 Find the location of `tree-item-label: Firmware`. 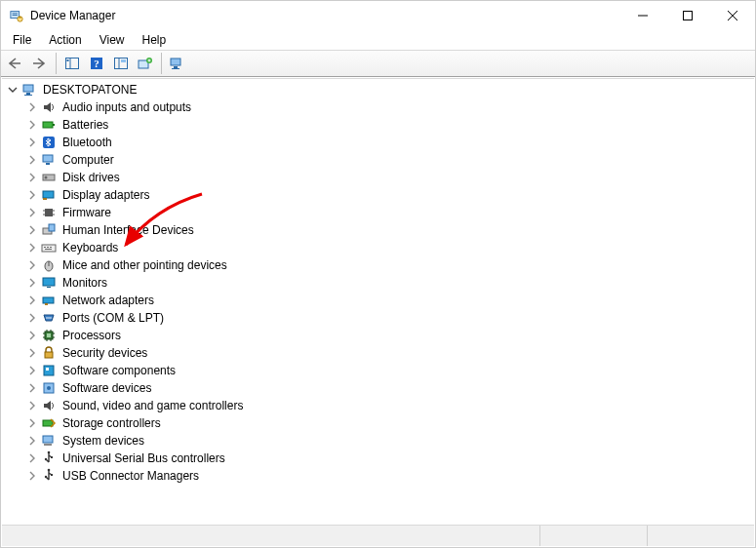

tree-item-label: Firmware is located at coordinates (87, 213).